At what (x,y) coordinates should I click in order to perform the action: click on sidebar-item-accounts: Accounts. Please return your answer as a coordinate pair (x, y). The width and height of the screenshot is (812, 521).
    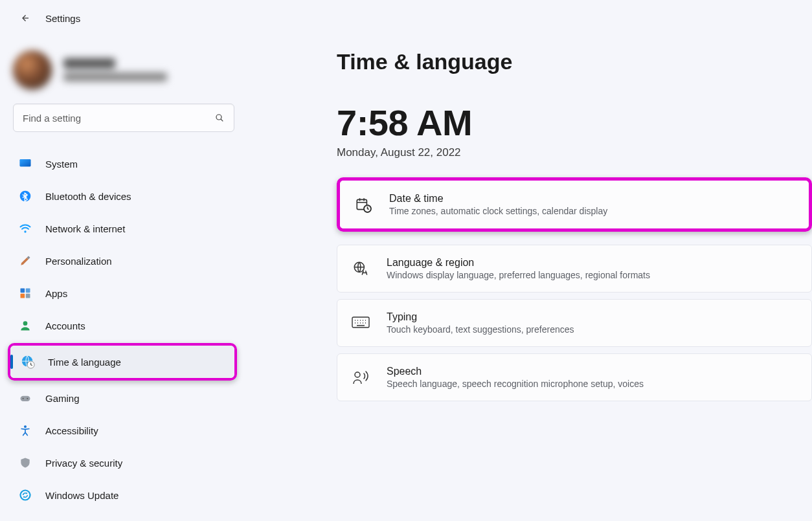
    Looking at the image, I should click on (124, 326).